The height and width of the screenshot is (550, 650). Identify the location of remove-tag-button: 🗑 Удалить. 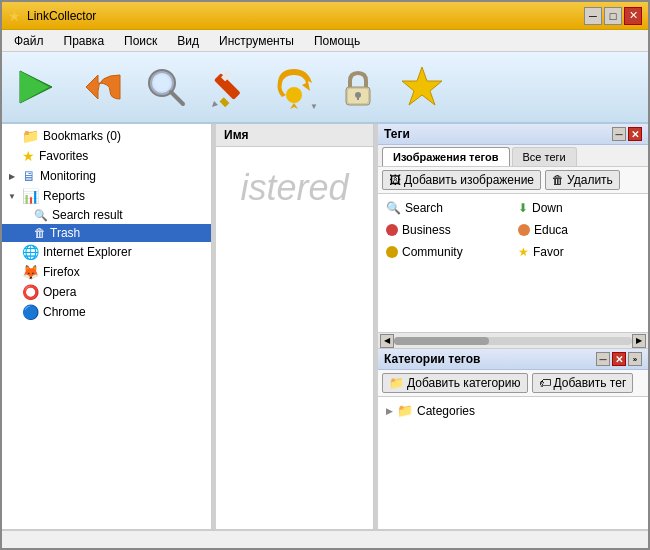
(582, 180).